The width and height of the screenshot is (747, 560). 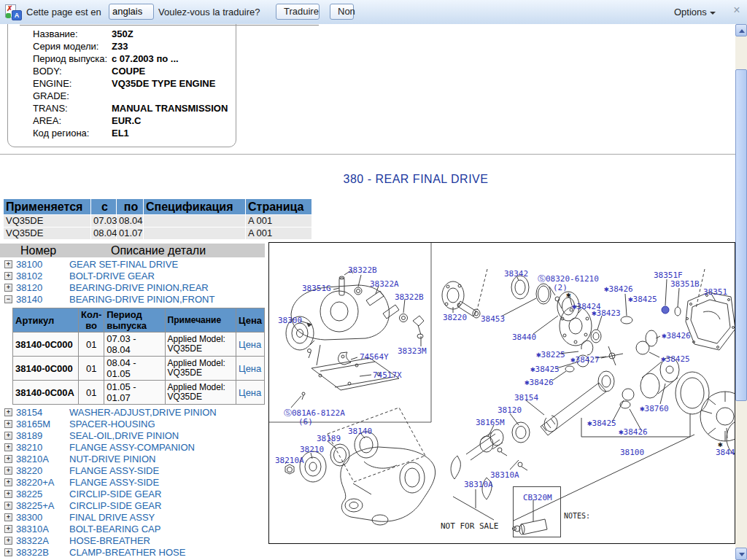 I want to click on language-dropdown: anglais, so click(x=131, y=12).